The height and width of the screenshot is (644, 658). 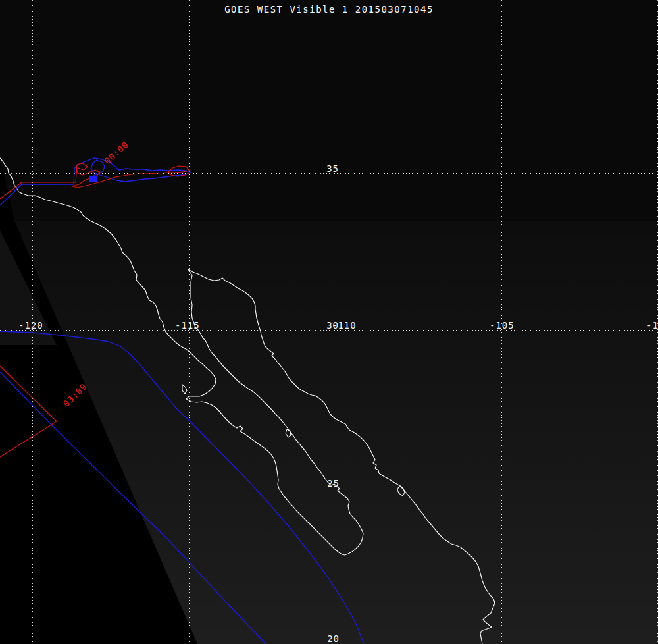 I want to click on longitude-label: -110, so click(x=344, y=325).